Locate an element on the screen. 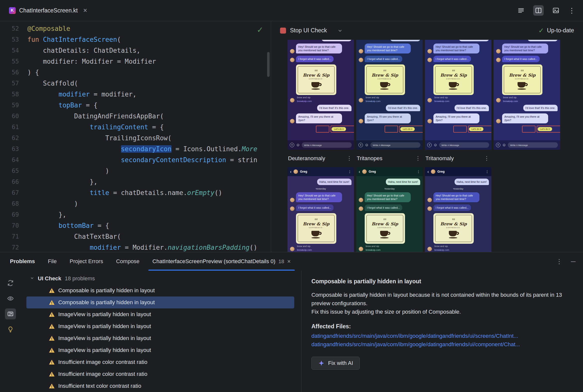 The image size is (583, 392). preview-visibility-icon is located at coordinates (11, 298).